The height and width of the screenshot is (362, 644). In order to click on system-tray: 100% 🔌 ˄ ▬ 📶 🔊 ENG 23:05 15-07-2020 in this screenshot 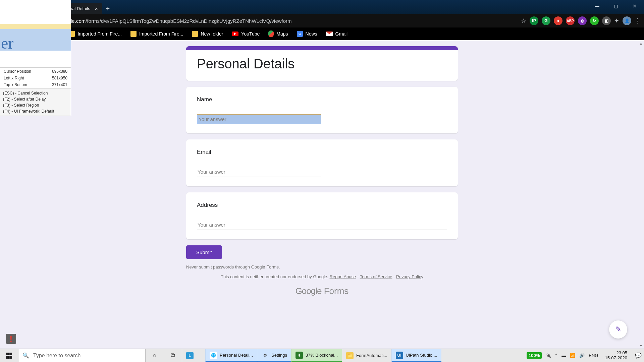, I will do `click(578, 355)`.